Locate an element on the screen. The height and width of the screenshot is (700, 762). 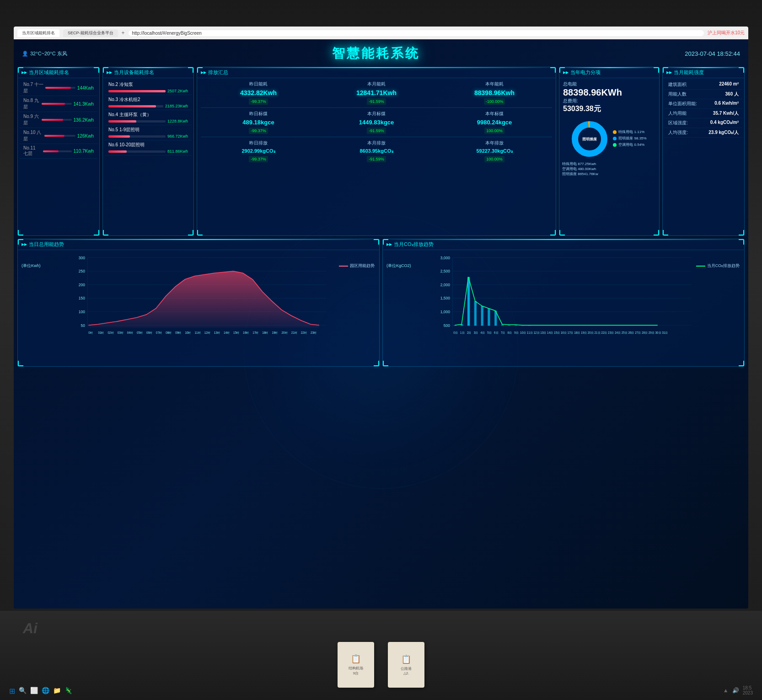
list-item: No.5 1-9层照明 966.72Kwh is located at coordinates (148, 133).